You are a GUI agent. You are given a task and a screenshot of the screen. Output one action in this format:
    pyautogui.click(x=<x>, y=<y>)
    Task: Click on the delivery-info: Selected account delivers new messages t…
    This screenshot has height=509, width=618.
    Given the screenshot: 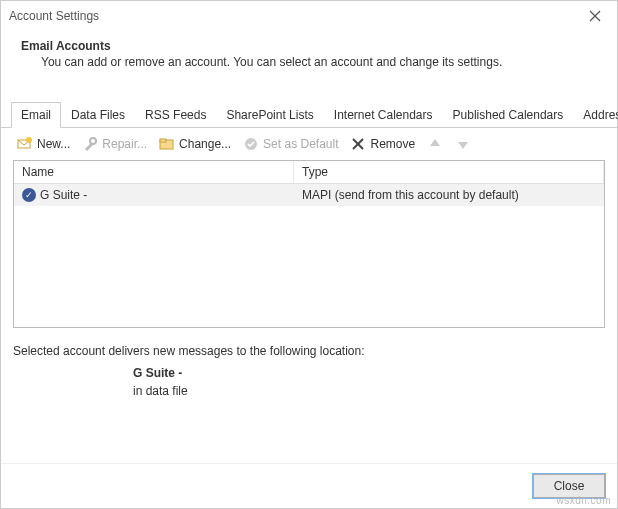 What is the action you would take?
    pyautogui.click(x=309, y=364)
    